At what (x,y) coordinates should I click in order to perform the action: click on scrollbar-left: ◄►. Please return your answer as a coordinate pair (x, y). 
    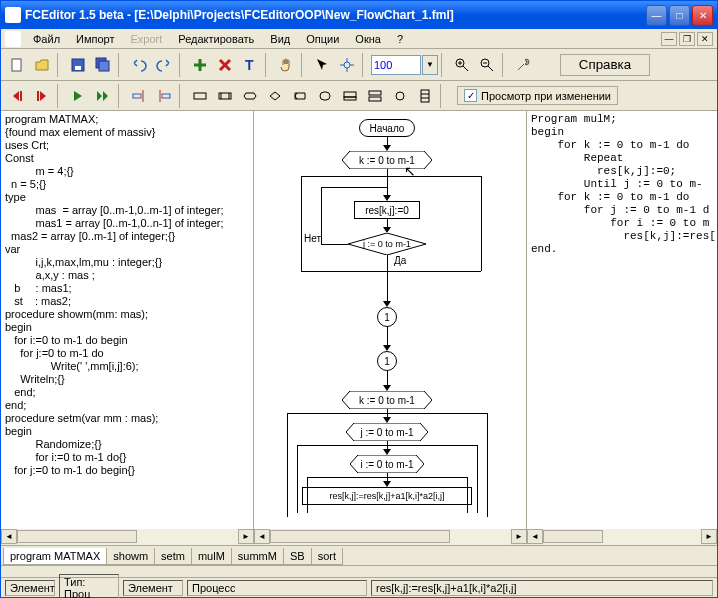
    Looking at the image, I should click on (128, 537).